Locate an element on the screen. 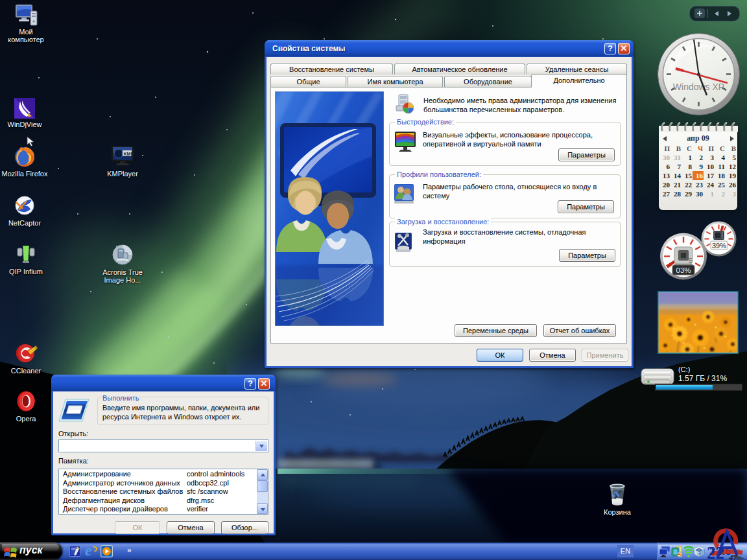 The width and height of the screenshot is (747, 560). svg-text: 39% is located at coordinates (719, 246).